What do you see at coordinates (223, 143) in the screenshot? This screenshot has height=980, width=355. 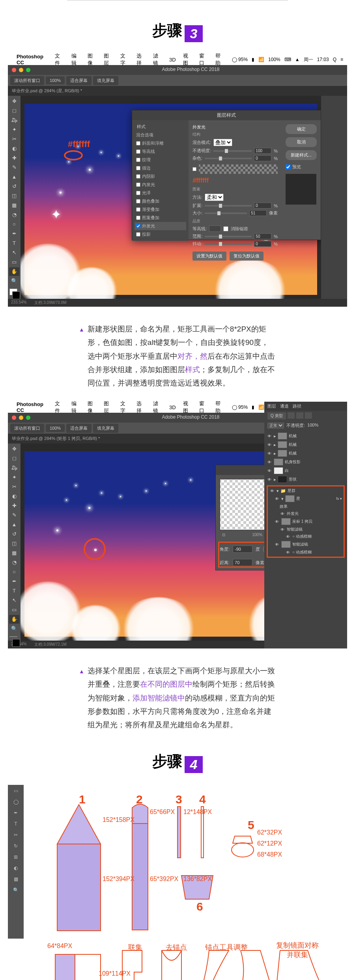 I see `blend-mode-select: 叠加` at bounding box center [223, 143].